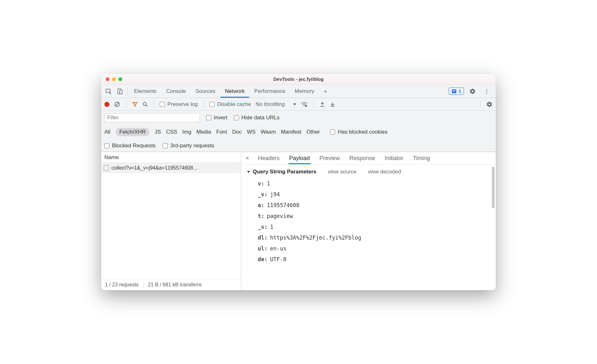  What do you see at coordinates (145, 104) in the screenshot?
I see `search-icon` at bounding box center [145, 104].